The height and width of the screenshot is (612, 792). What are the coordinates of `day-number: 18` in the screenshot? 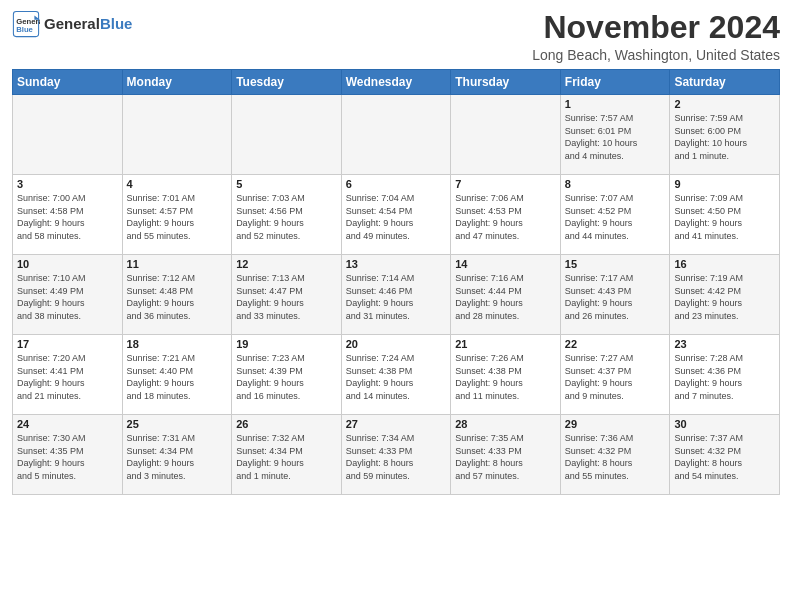 It's located at (178, 344).